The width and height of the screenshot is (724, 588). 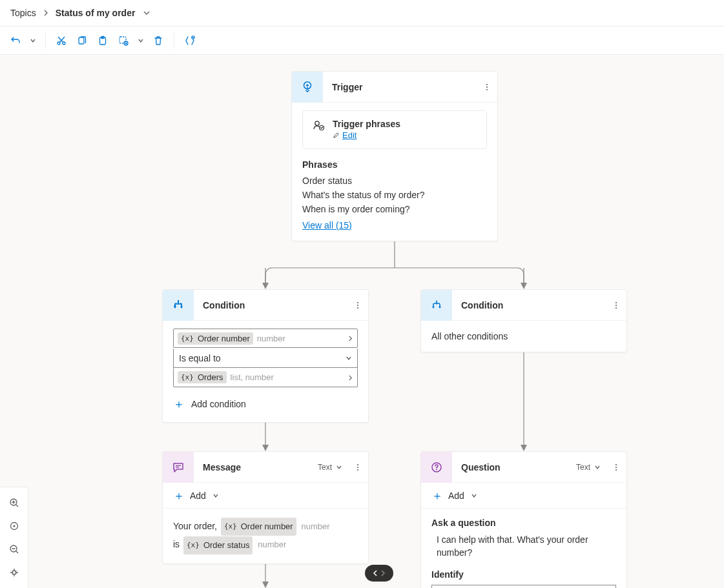 What do you see at coordinates (265, 507) in the screenshot?
I see `message-node: Message Text ＋ Add Your order, {x}Order …` at bounding box center [265, 507].